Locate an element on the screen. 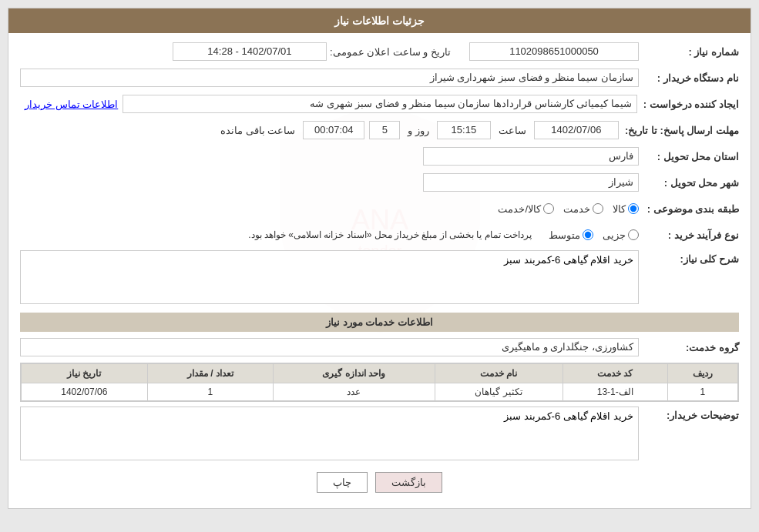  services-table-wrapper: ردیف کد خدمت نام خدمت واحد اندازه گیری ت… is located at coordinates (379, 382).